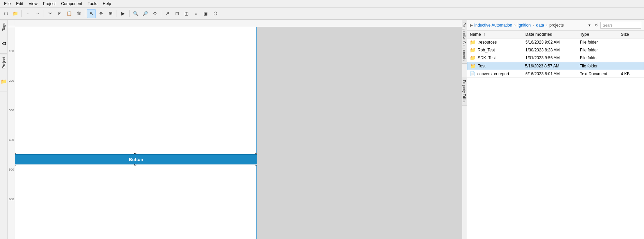 This screenshot has height=239, width=644. What do you see at coordinates (498, 58) in the screenshot?
I see `file-name-cell: 📁 SDK_Test` at bounding box center [498, 58].